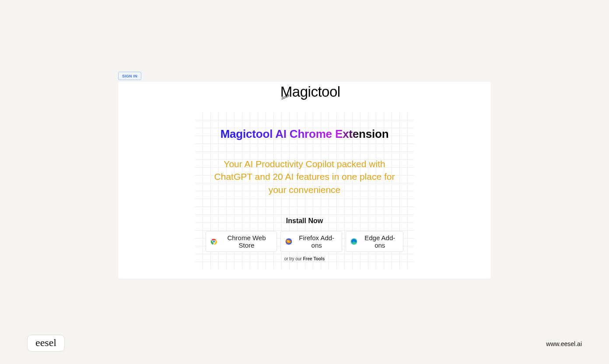 This screenshot has width=609, height=364. I want to click on try-prefix: or try our, so click(294, 259).